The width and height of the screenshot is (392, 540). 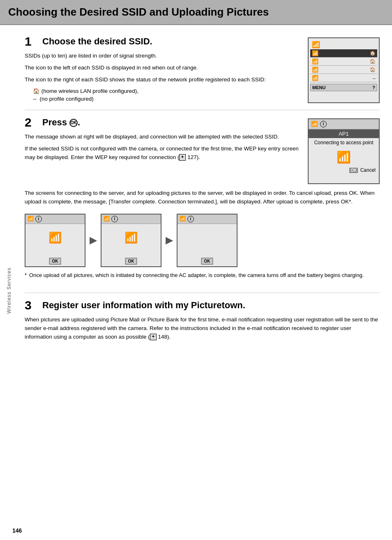 What do you see at coordinates (196, 275) in the screenshot?
I see `footnote-text: Once upload of all pictures, which is in…` at bounding box center [196, 275].